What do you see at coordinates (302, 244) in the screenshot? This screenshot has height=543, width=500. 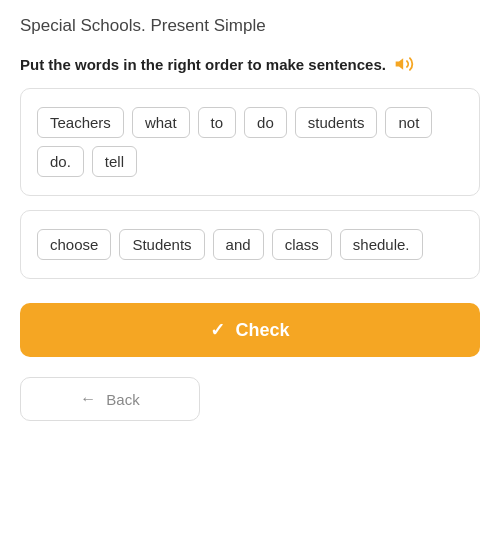 I see `word-tile: class` at bounding box center [302, 244].